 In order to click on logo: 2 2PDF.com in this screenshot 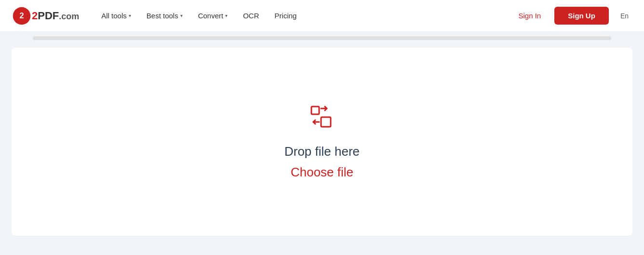, I will do `click(45, 16)`.